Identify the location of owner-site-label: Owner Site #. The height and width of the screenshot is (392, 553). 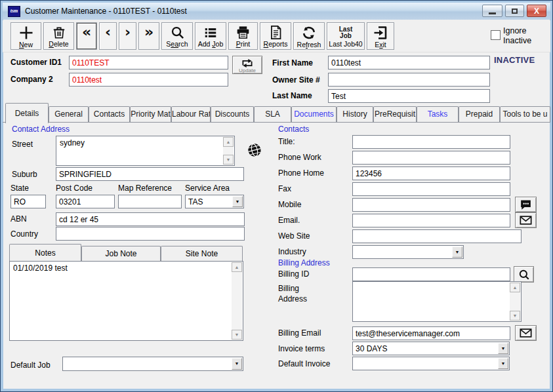
(297, 80).